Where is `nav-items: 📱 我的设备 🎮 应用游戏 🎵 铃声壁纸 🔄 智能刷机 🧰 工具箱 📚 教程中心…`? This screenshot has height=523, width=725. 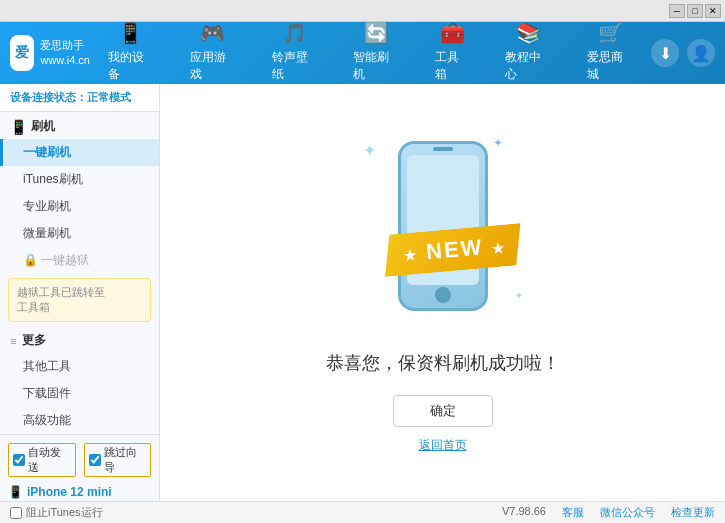 nav-items: 📱 我的设备 🎮 应用游戏 🎵 铃声壁纸 🔄 智能刷机 🧰 工具箱 📚 教程中心… is located at coordinates (370, 54).